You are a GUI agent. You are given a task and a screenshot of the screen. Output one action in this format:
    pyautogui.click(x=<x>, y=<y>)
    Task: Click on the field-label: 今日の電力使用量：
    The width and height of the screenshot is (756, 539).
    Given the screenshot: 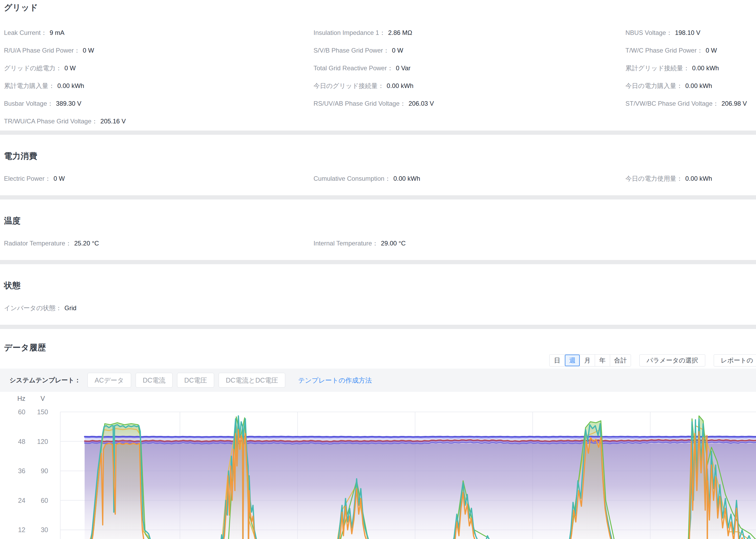 What is the action you would take?
    pyautogui.click(x=654, y=179)
    